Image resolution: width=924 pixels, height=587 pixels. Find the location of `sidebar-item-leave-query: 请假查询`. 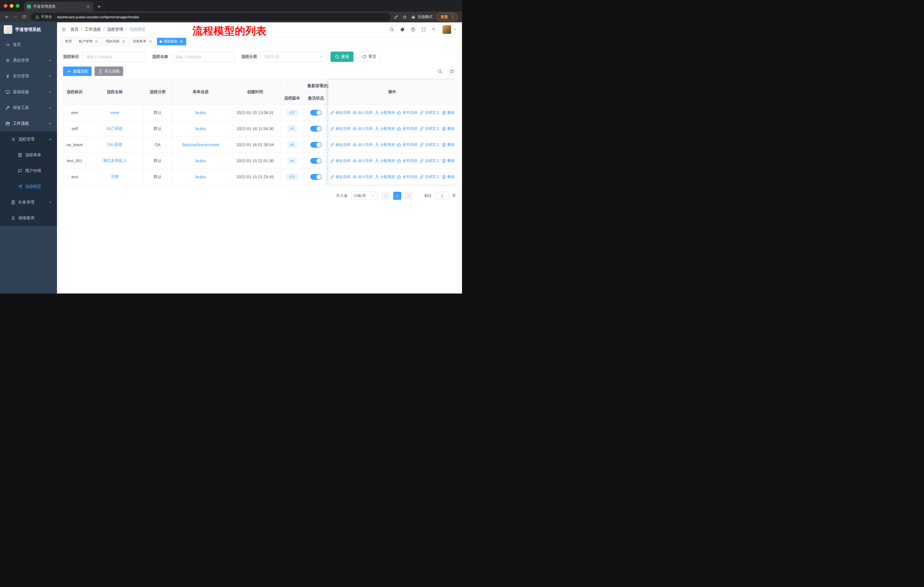

sidebar-item-leave-query: 请假查询 is located at coordinates (28, 218).